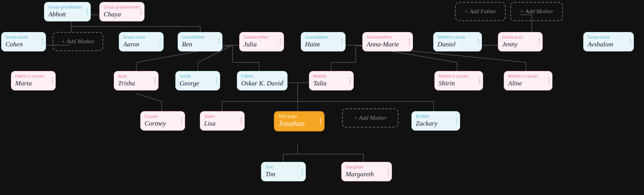  What do you see at coordinates (457, 121) in the screenshot?
I see `zackary-dots` at bounding box center [457, 121].